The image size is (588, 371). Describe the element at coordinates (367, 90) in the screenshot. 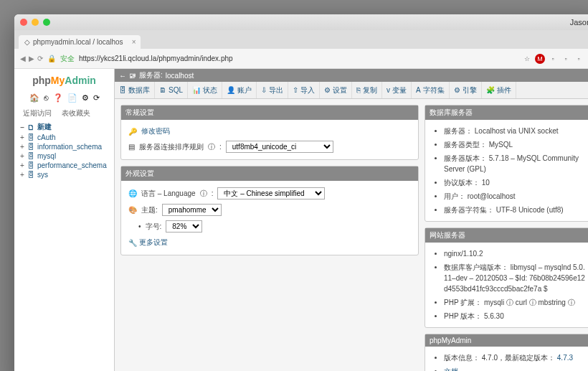

I see `tab-replication: ⎘复制` at that location.